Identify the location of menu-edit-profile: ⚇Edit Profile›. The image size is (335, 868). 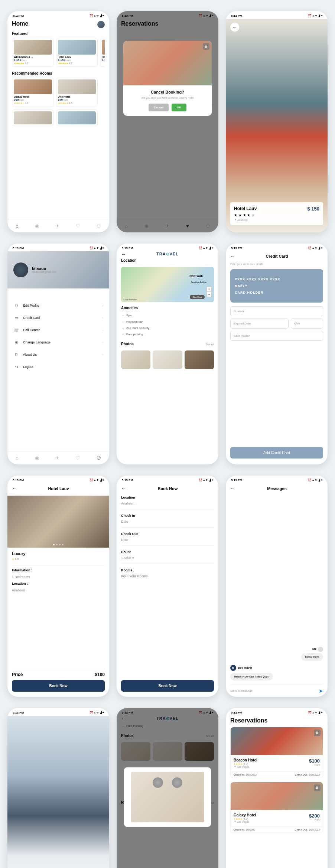
(58, 306).